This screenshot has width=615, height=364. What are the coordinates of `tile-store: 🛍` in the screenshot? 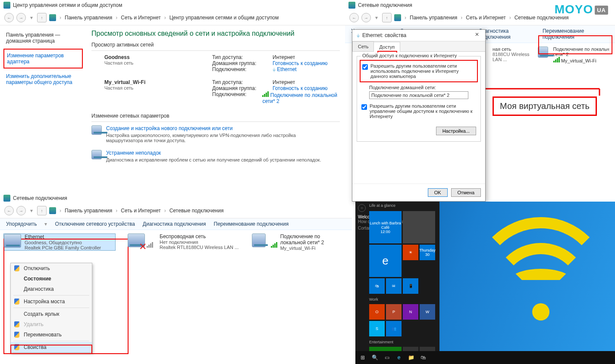 It's located at (377, 286).